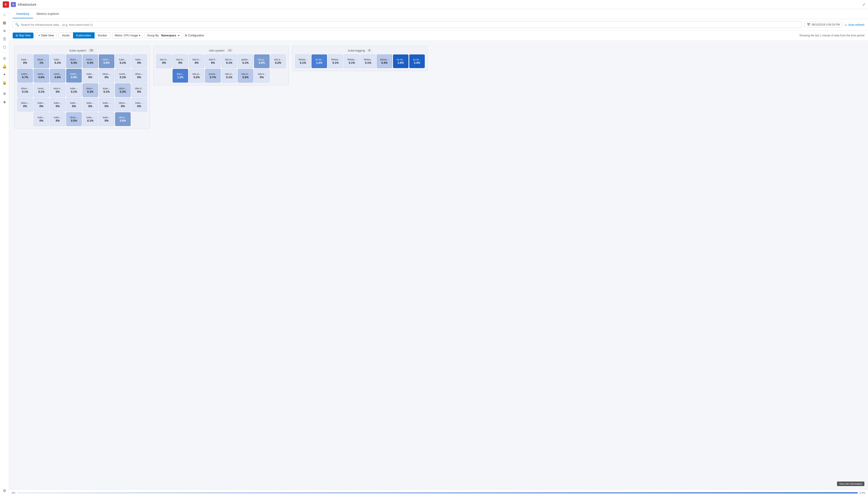  Describe the element at coordinates (106, 61) in the screenshot. I see `pod-tile: cilium-...0.8%` at that location.